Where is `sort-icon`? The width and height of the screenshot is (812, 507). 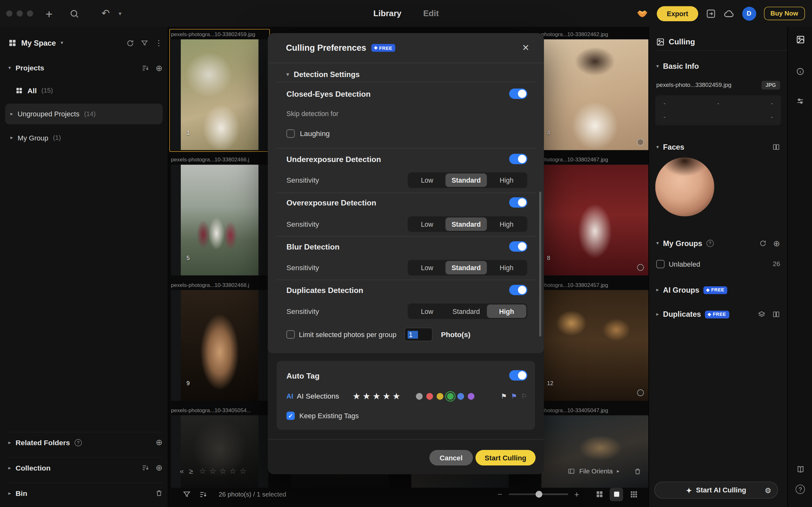 sort-icon is located at coordinates (145, 467).